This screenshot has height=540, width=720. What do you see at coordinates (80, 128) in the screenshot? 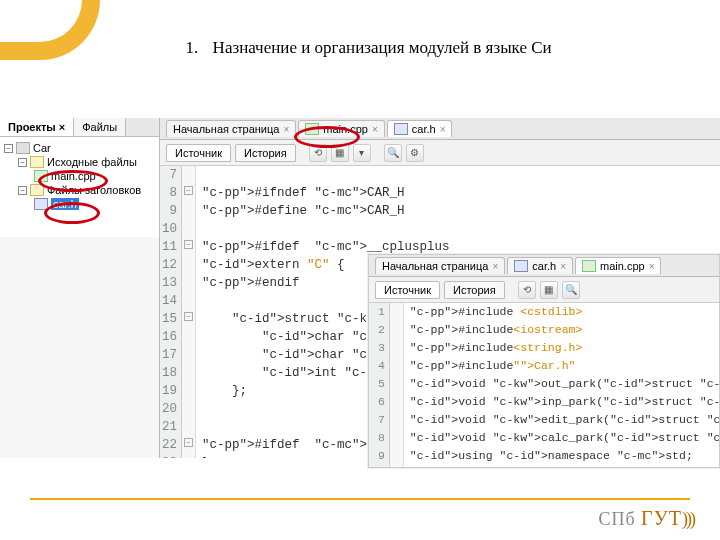
I see `projects-tabs: Проекты × Файлы` at bounding box center [80, 128].